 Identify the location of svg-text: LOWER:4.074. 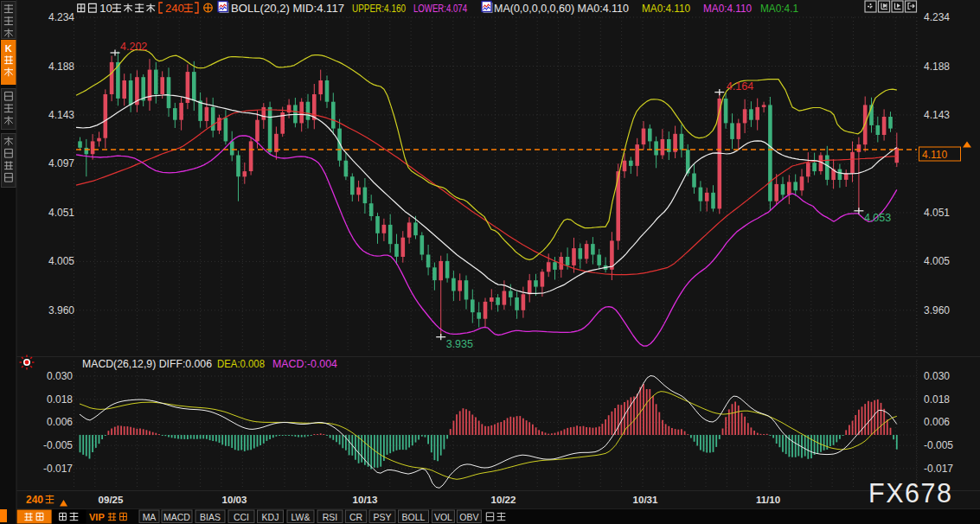
(440, 9).